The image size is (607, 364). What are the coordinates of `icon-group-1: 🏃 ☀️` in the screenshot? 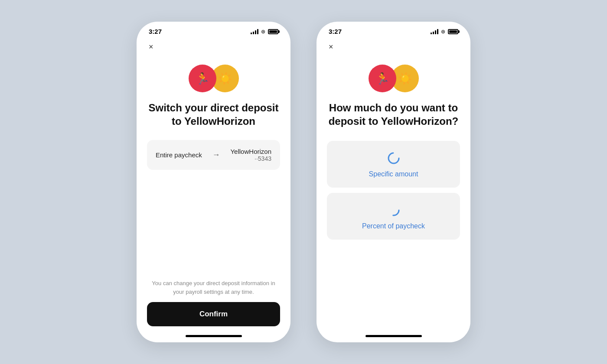 It's located at (214, 78).